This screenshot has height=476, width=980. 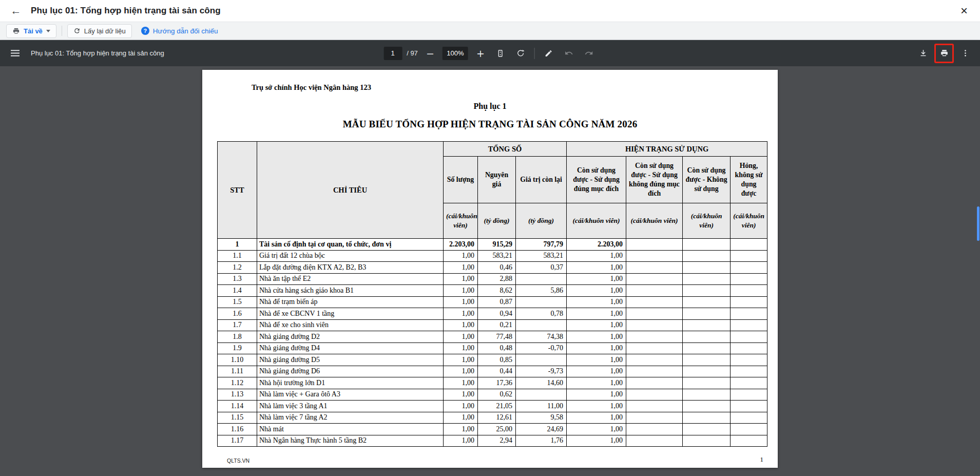 I want to click on print-highlight-box, so click(x=944, y=53).